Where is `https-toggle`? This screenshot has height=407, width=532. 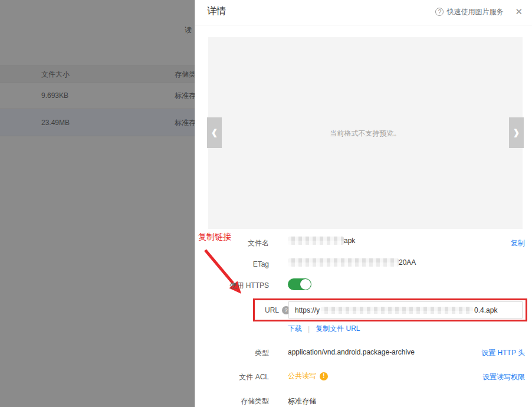 https-toggle is located at coordinates (300, 284).